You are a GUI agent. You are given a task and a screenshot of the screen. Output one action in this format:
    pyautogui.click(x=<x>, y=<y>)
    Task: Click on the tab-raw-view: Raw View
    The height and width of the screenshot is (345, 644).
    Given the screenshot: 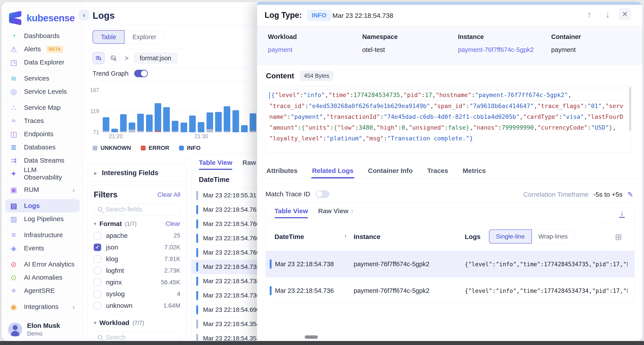 What is the action you would take?
    pyautogui.click(x=250, y=164)
    